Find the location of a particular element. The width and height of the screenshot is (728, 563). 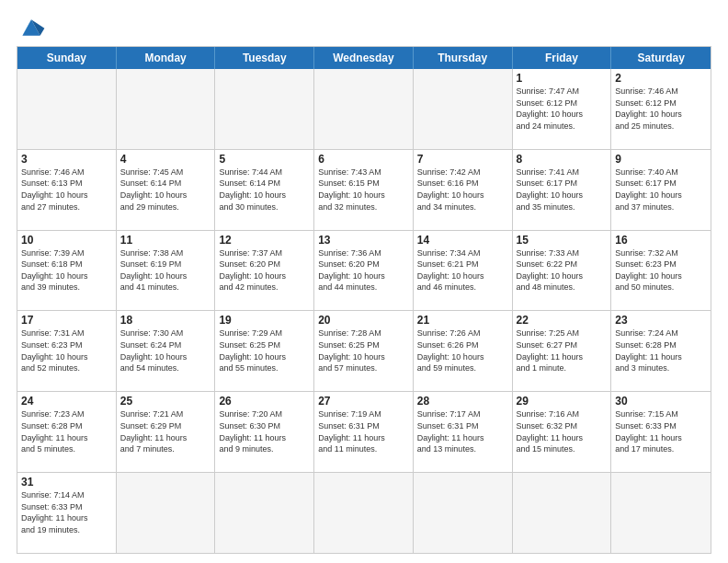

calendar-cell: 14Sunrise: 7:34 AMSunset: 6:21 PMDayligh… is located at coordinates (463, 270).